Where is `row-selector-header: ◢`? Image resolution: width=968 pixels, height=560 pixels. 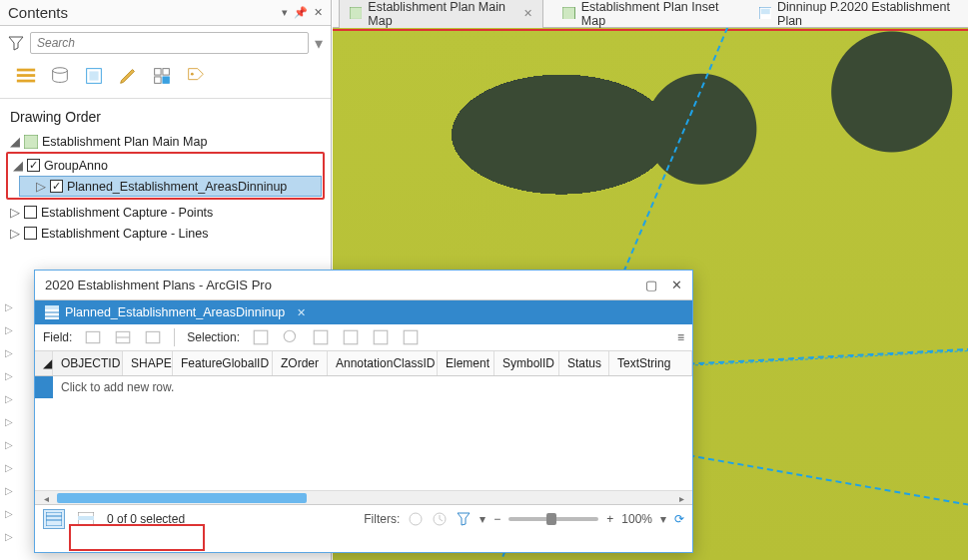
row-selector-header: ◢ is located at coordinates (44, 363).